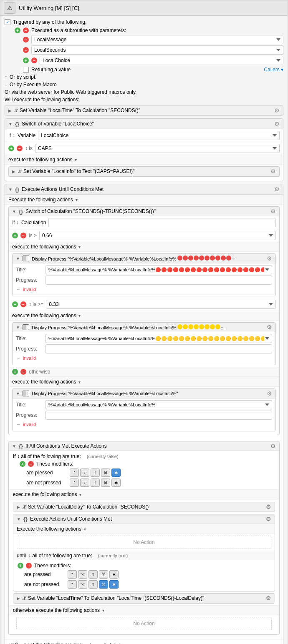  I want to click on dp3-progress-input: 100-(SECONDS()-LocalTime)/LocalSeconds*1…, so click(159, 415).